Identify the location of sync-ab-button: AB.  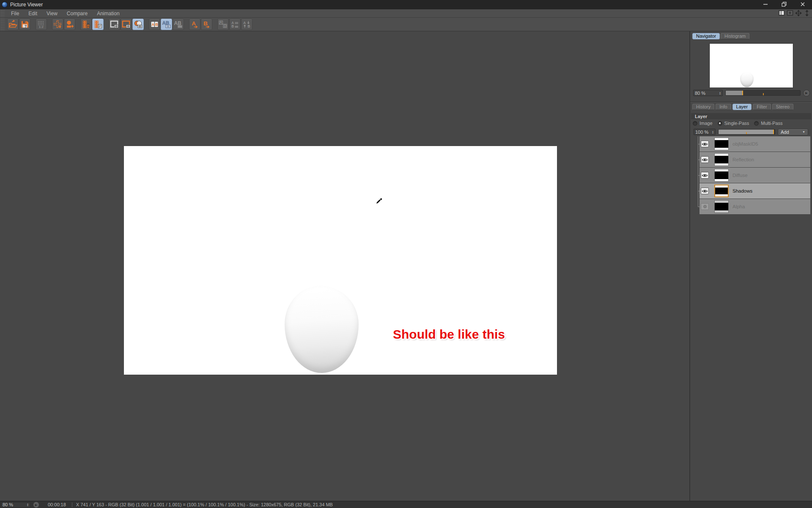
(247, 25).